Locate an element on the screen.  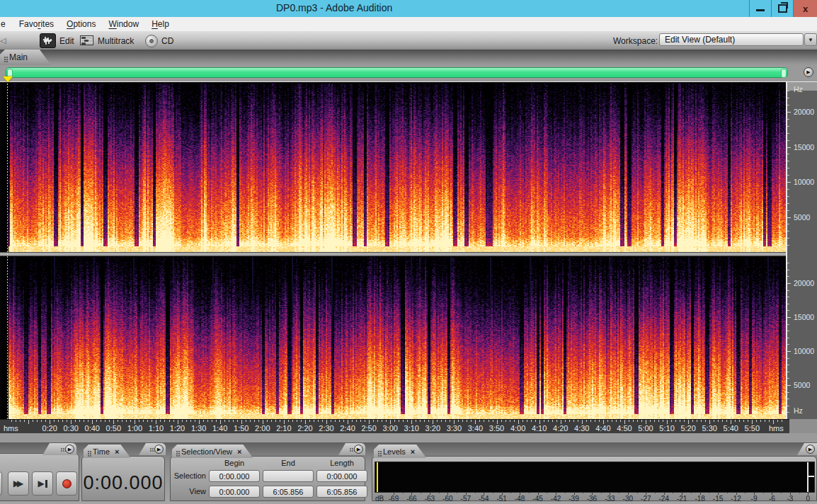
dock-top-strip is located at coordinates (408, 437).